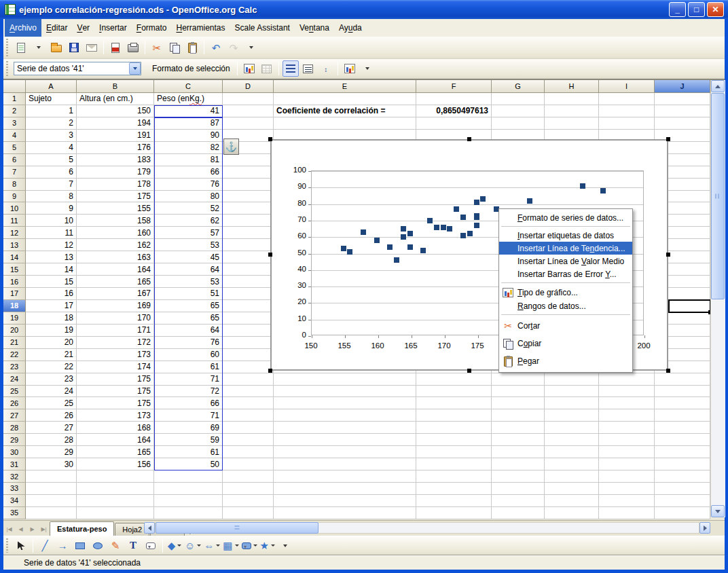  What do you see at coordinates (249, 392) in the screenshot?
I see `cell-D25` at bounding box center [249, 392].